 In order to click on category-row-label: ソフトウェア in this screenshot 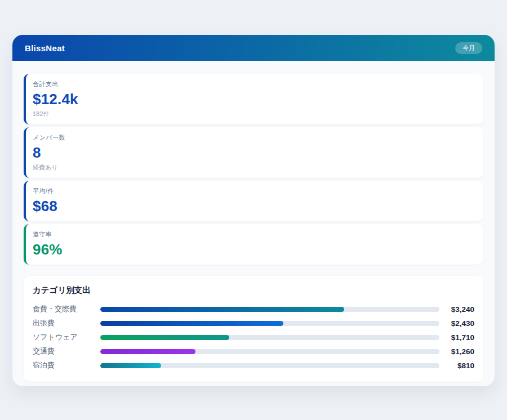, I will do `click(66, 337)`.